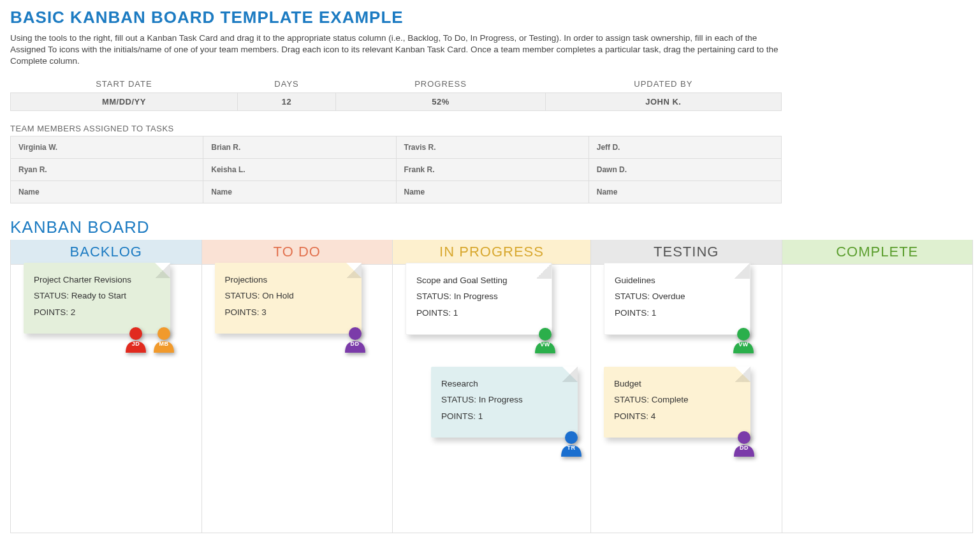  What do you see at coordinates (396, 170) in the screenshot?
I see `team-members-table: Virginia W. Brian R. Travis R. Jeff D. R…` at bounding box center [396, 170].